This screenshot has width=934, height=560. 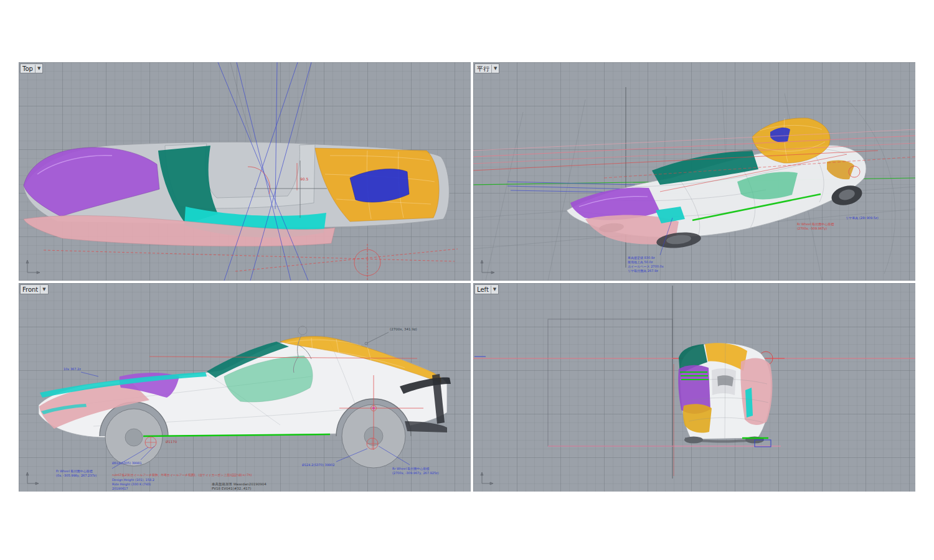 I want to click on front-dia-label: Ø1170, so click(x=172, y=442).